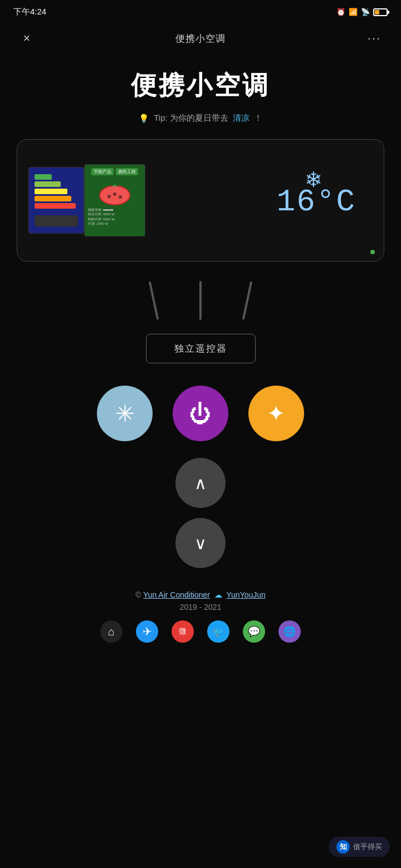 Image resolution: width=401 pixels, height=868 pixels. Describe the element at coordinates (200, 543) in the screenshot. I see `temp-down-button: ∨` at that location.